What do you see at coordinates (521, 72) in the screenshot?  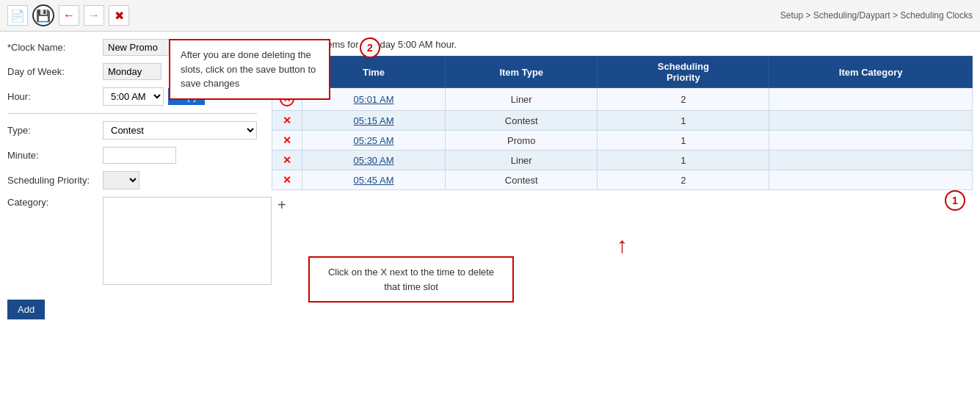 I see `col-item-type: Item Type` at bounding box center [521, 72].